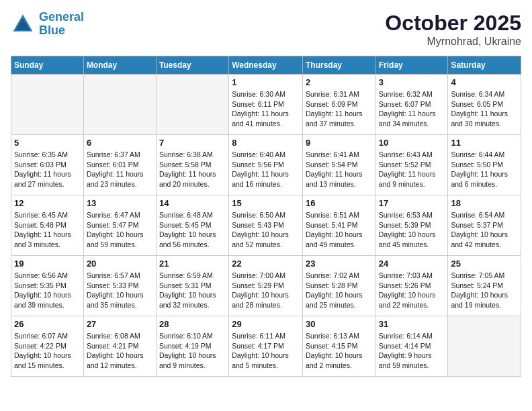  I want to click on logo-line1: General, so click(62, 17).